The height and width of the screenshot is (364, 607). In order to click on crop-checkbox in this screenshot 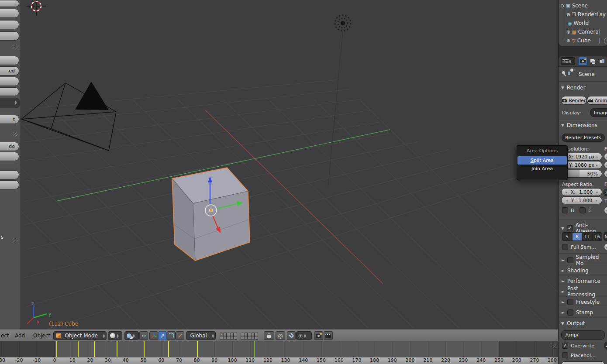, I will do `click(583, 210)`.